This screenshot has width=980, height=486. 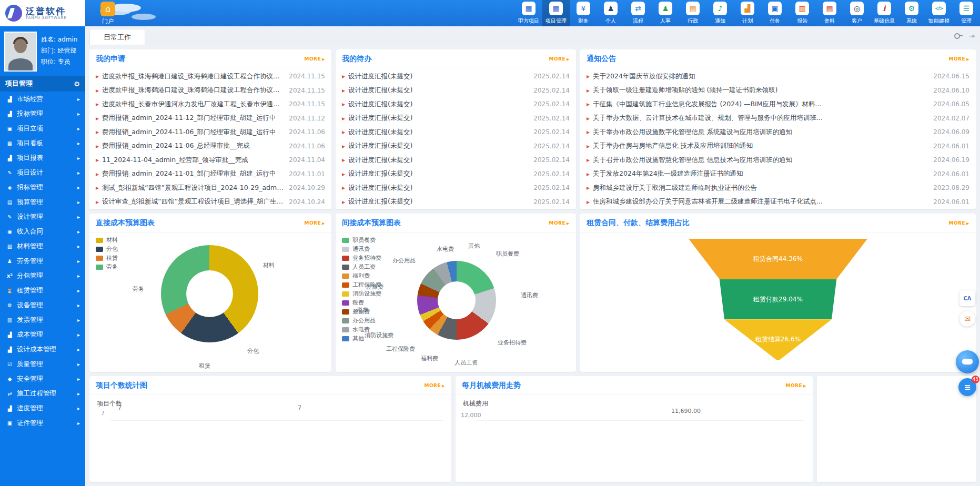 I want to click on topnav-item: ☰ 管理, so click(x=966, y=13).